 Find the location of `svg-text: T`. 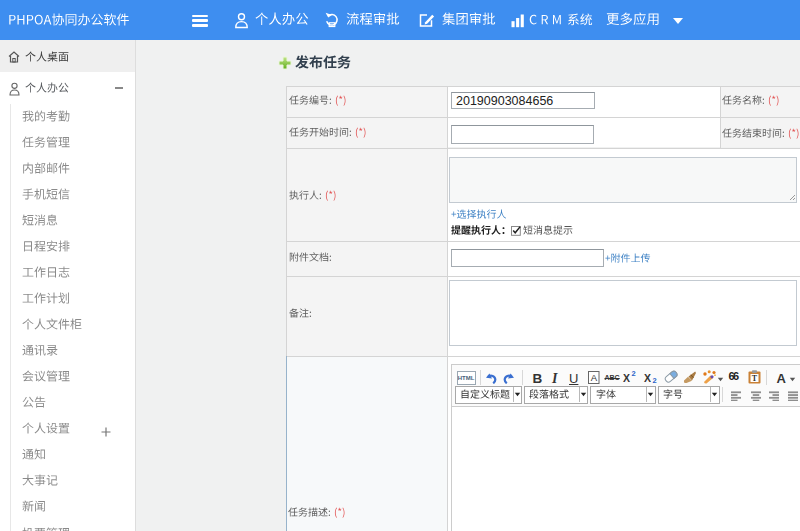

svg-text: T is located at coordinates (754, 378).